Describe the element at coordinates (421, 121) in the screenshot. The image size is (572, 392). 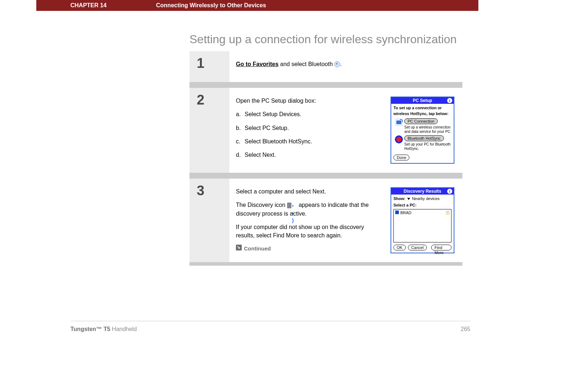
I see `pc-connection-button: PC Connection` at that location.